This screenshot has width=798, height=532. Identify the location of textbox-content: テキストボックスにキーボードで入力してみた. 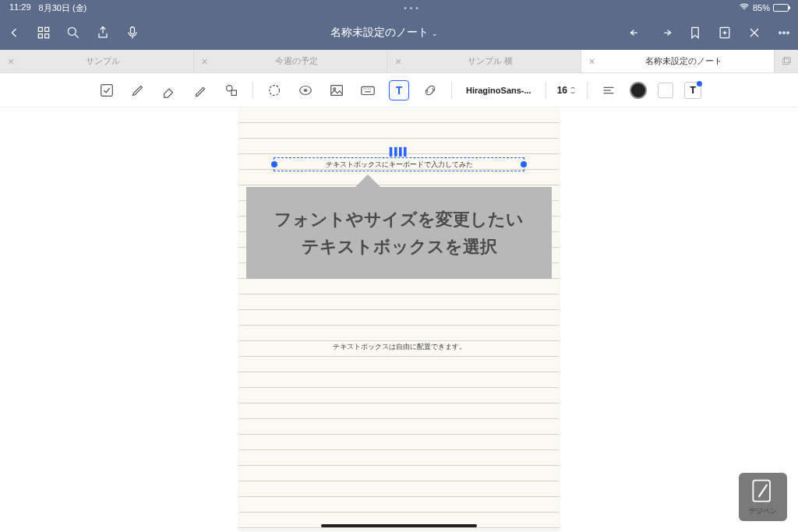
(399, 165).